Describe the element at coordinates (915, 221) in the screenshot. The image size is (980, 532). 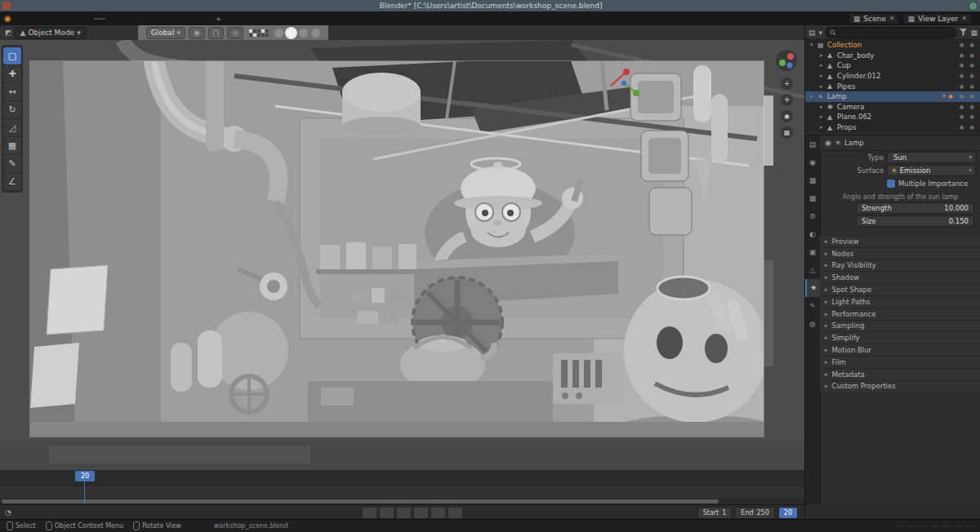
I see `value-slider: Size 0.150` at that location.